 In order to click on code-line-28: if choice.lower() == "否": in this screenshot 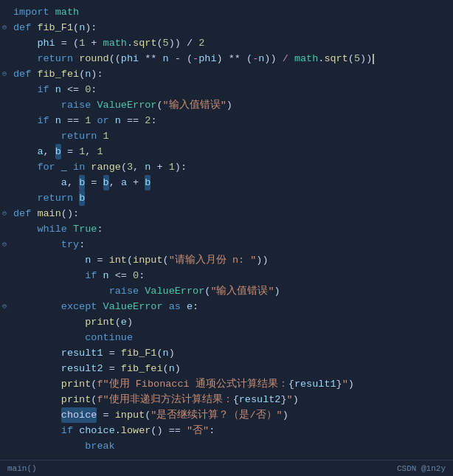, I will do `click(226, 431)`.